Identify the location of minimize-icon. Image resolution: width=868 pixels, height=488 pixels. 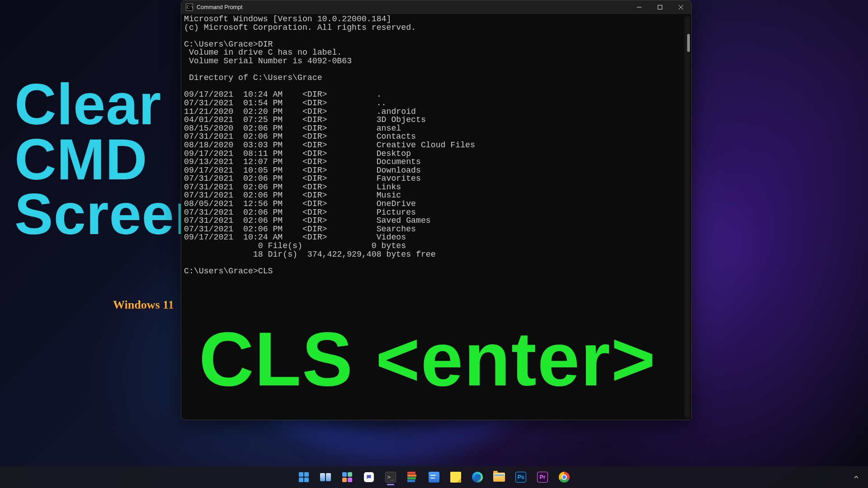
(639, 7).